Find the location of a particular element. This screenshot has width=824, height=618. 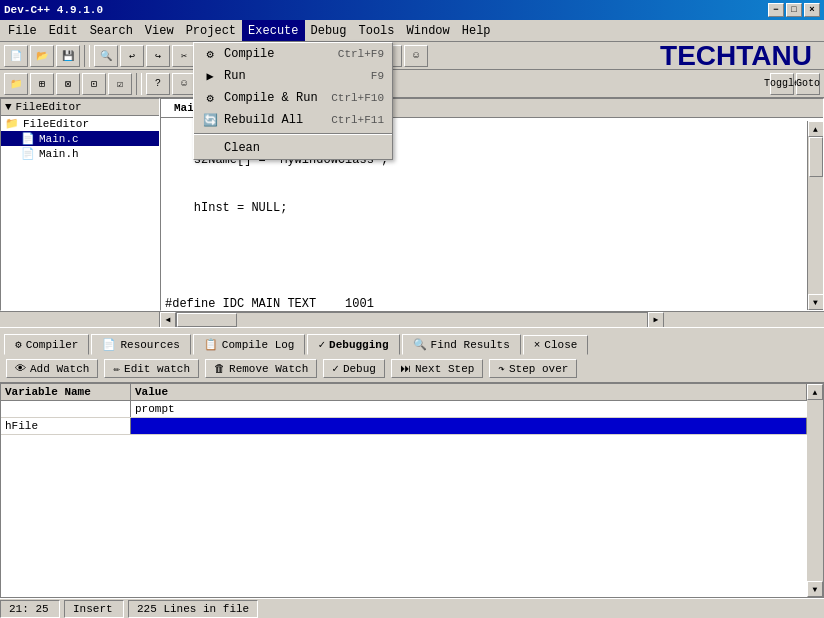

hscroll-right-button: ▶ is located at coordinates (656, 320).